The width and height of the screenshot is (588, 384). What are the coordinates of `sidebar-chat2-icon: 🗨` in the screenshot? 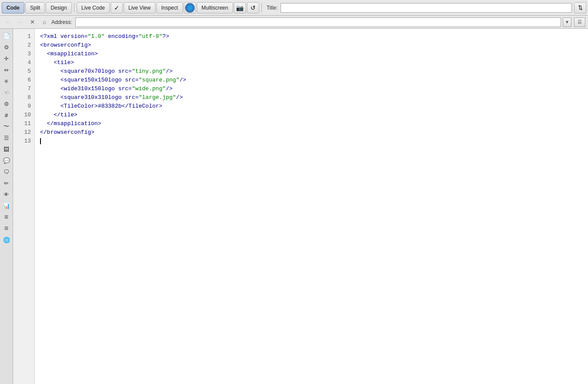 It's located at (7, 172).